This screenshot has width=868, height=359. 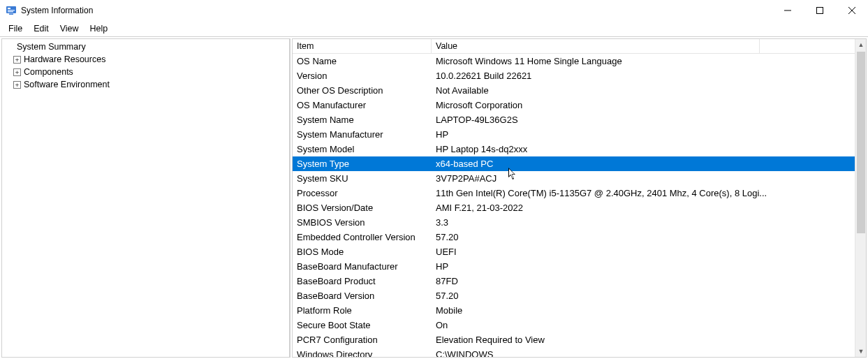 What do you see at coordinates (643, 91) in the screenshot?
I see `cell-value: Not Available` at bounding box center [643, 91].